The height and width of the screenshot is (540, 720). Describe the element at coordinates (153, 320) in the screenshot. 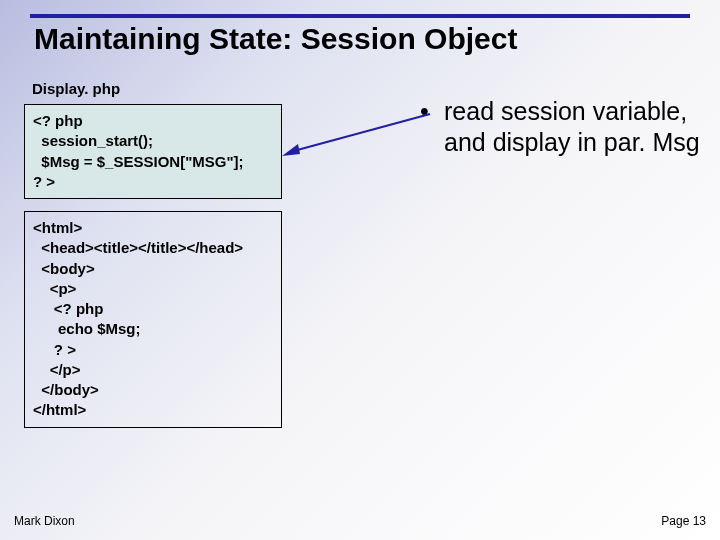

I see `code-block-html: <html> <head><title></title></head> <bod…` at that location.